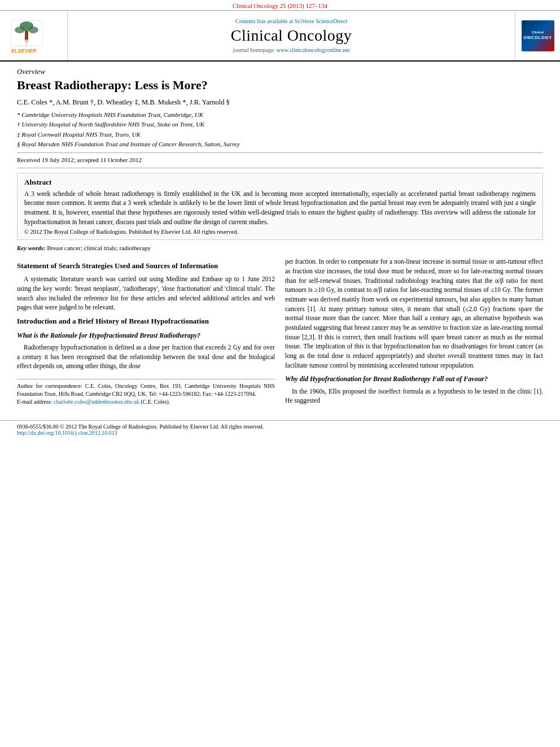 The width and height of the screenshot is (560, 747). What do you see at coordinates (34, 36) in the screenshot?
I see `elsevier-logo-image: ELSEVIER` at bounding box center [34, 36].